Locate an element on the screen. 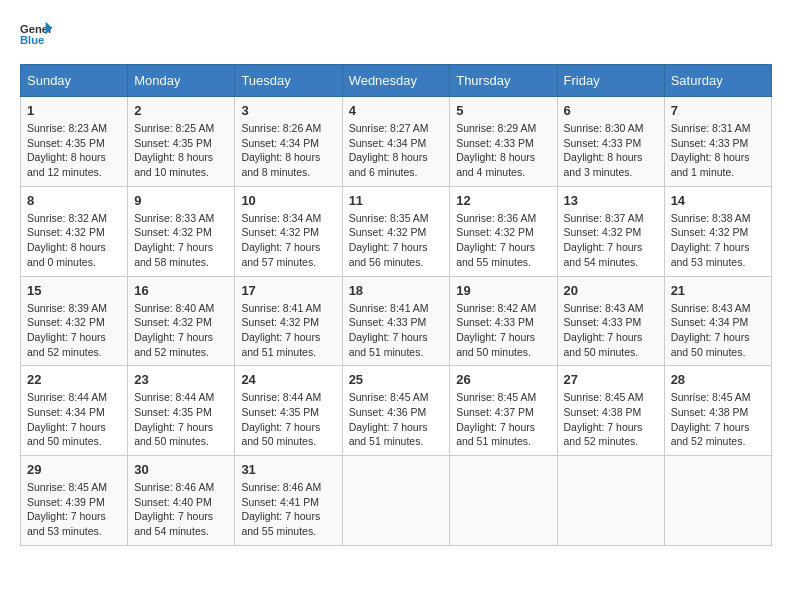  calendar-cell: 28 Sunrise: 8:45 AM Sunset: 4:38 PM Dayl… is located at coordinates (718, 411).